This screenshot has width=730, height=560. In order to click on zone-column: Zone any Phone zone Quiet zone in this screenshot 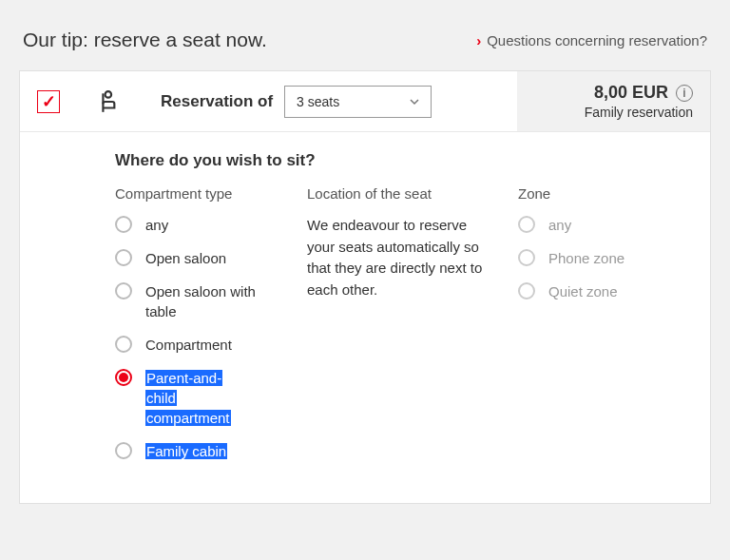, I will do `click(605, 330)`.